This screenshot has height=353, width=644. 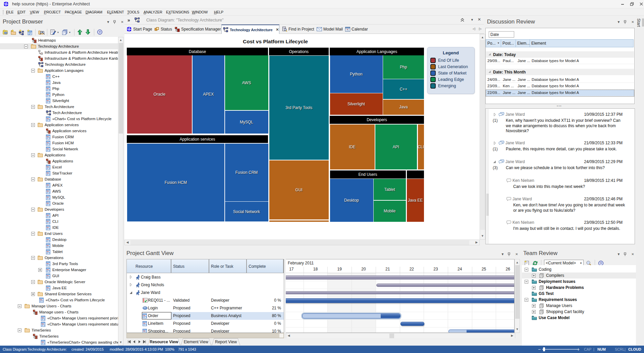 What do you see at coordinates (357, 29) in the screenshot?
I see `tab-calendar: Calendar` at bounding box center [357, 29].